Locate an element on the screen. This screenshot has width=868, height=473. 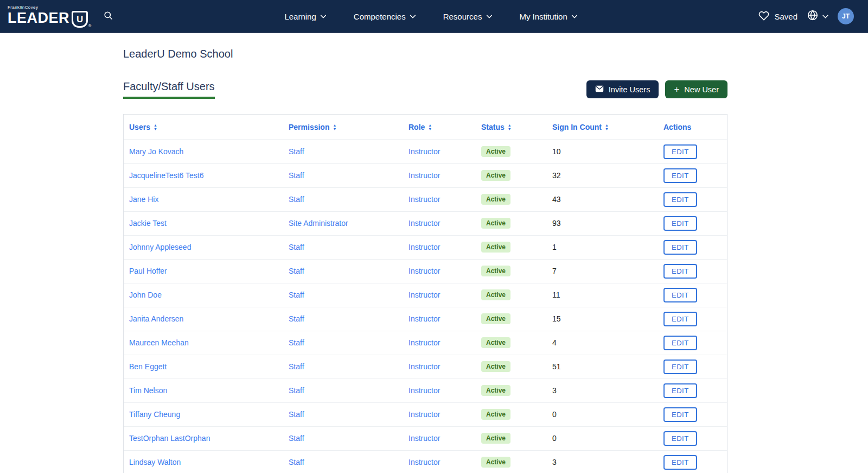
shield-u-icon: U is located at coordinates (80, 20).